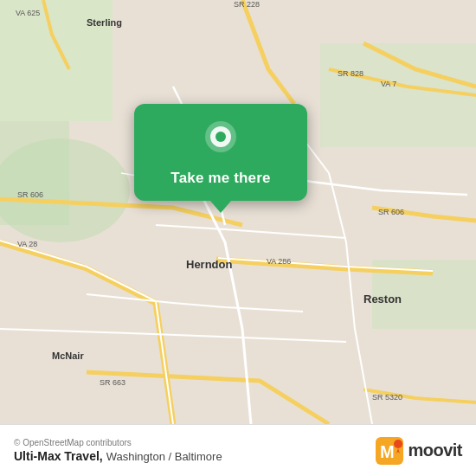 The image size is (476, 476). What do you see at coordinates (434, 450) in the screenshot?
I see `moovit-text: moovit` at bounding box center [434, 450].